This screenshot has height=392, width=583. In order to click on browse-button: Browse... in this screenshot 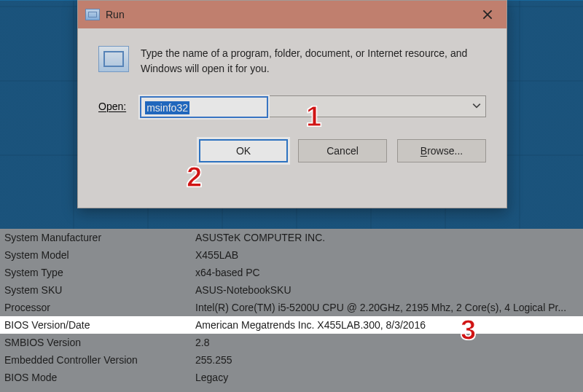, I will do `click(442, 151)`.